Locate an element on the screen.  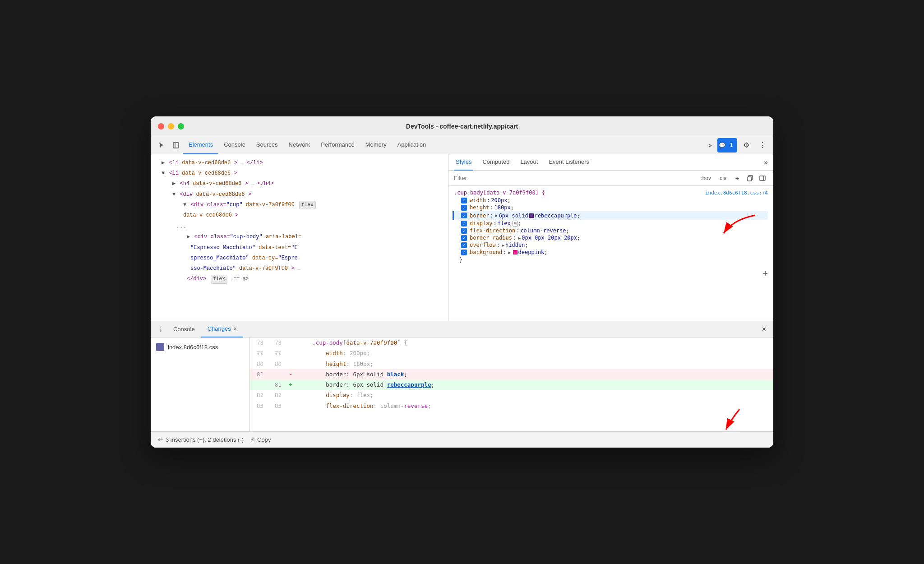
file-name-label: index.8d6c6f18.css is located at coordinates (193, 347).